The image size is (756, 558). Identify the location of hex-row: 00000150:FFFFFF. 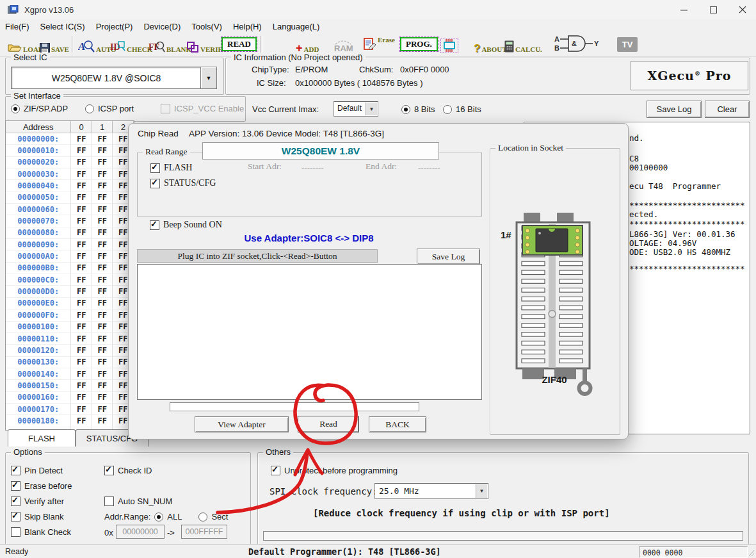
(70, 386).